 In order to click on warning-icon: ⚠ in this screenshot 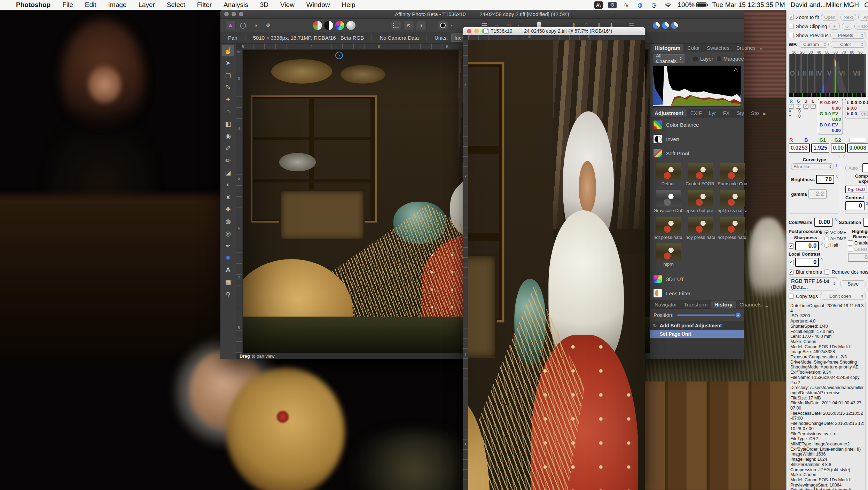, I will do `click(736, 70)`.